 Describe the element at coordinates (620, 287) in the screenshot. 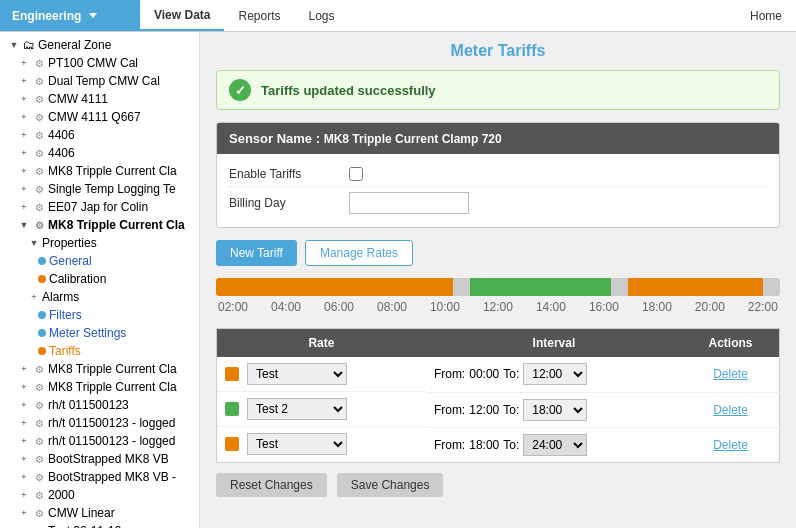

I see `timeline-handle2` at that location.